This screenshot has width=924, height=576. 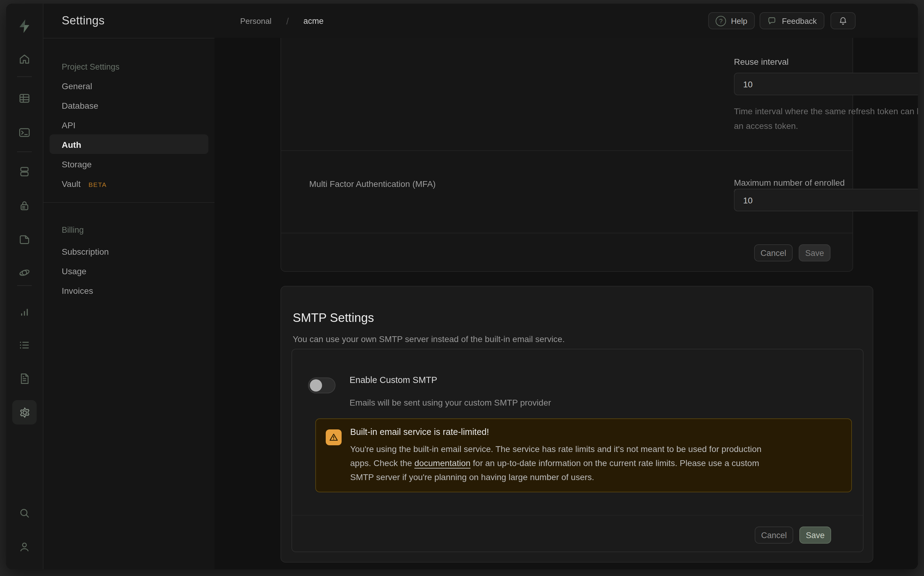 What do you see at coordinates (748, 84) in the screenshot?
I see `reuse-interval-value: 10` at bounding box center [748, 84].